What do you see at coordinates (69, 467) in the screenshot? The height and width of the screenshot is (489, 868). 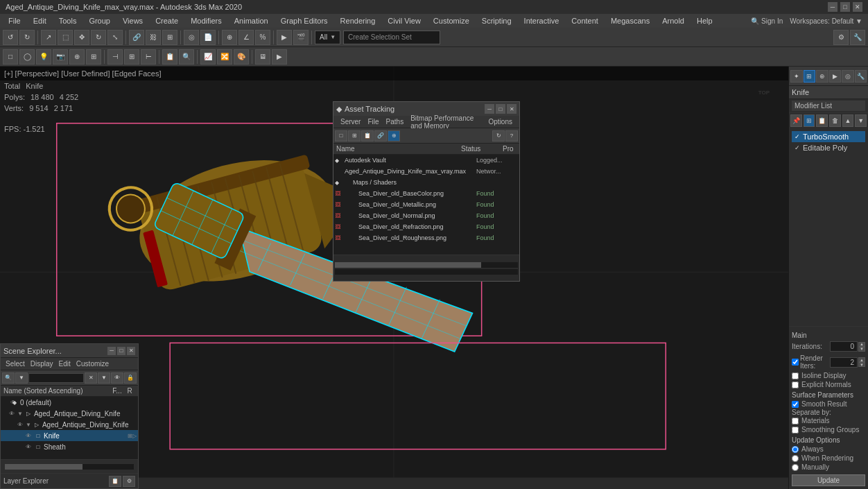 I see `se-scrollbar` at bounding box center [69, 467].